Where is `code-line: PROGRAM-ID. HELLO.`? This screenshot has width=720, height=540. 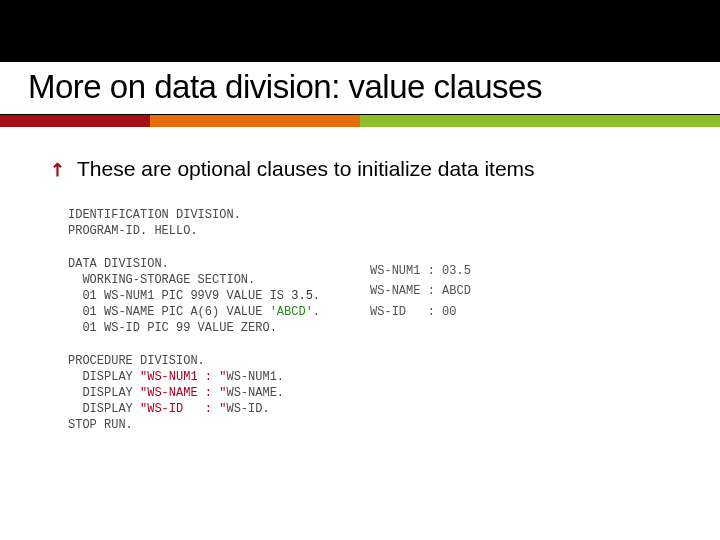 code-line: PROGRAM-ID. HELLO. is located at coordinates (133, 231).